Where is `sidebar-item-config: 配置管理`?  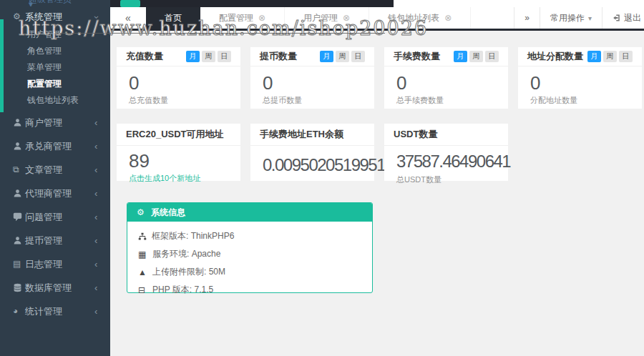 sidebar-item-config: 配置管理 is located at coordinates (55, 84).